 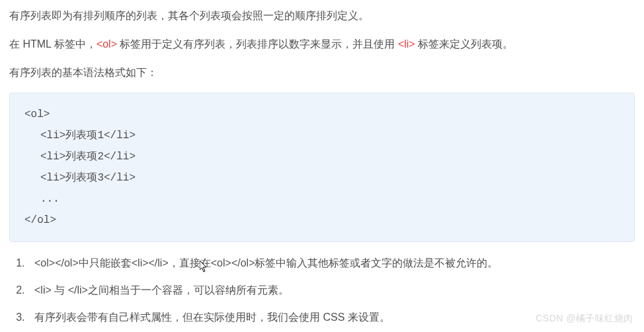 What do you see at coordinates (464, 44) in the screenshot?
I see `para2-after: 标签来定义列表项。` at bounding box center [464, 44].